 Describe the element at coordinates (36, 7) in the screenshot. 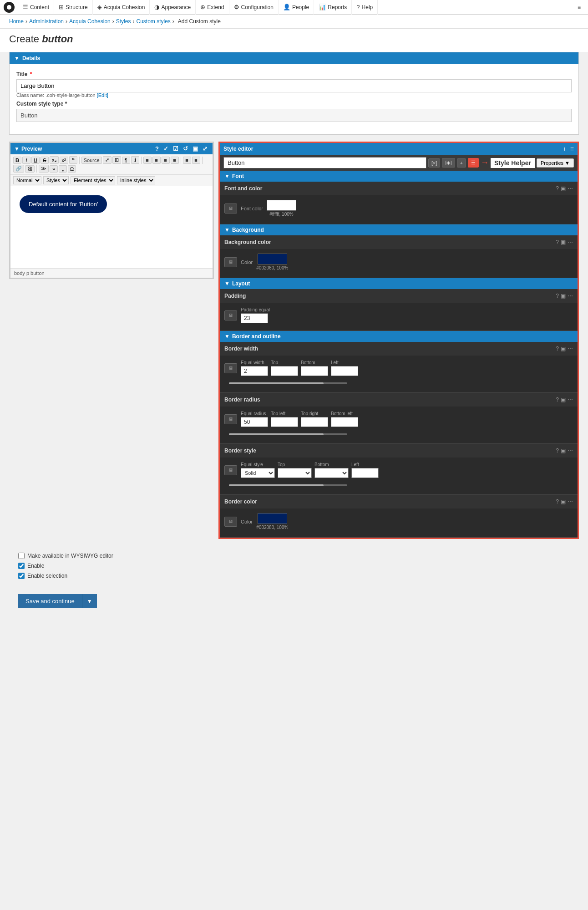

I see `nav-item-content: ☰ Content` at that location.